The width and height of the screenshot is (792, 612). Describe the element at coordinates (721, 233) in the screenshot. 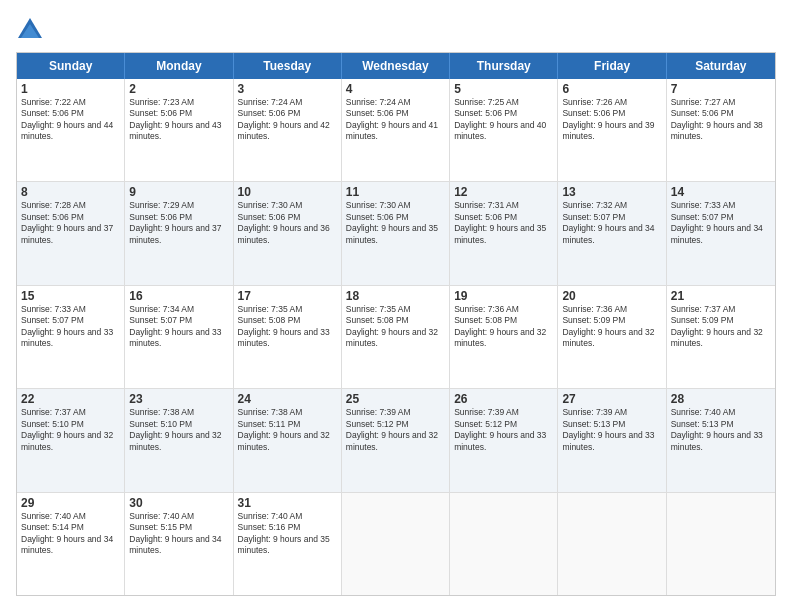

I see `calendar-day-14: 14 Sunrise: 7:33 AM Sunset: 5:07 PM Dayl…` at that location.